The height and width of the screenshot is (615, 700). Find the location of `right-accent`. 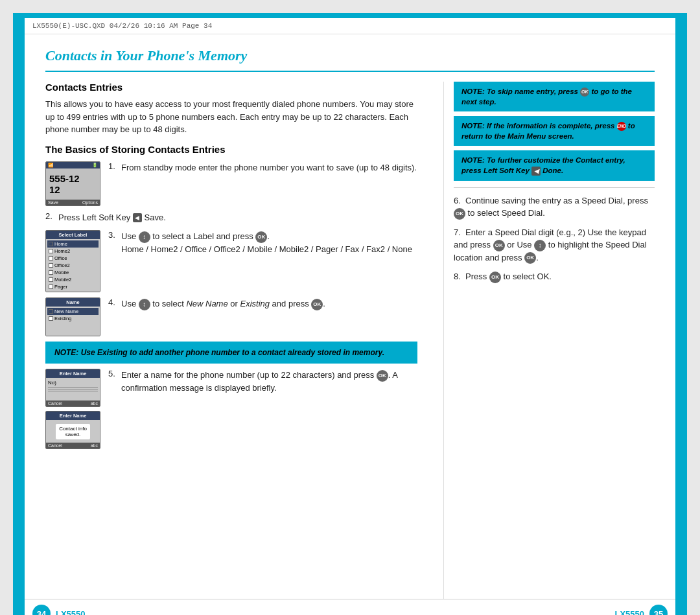

right-accent is located at coordinates (681, 314).